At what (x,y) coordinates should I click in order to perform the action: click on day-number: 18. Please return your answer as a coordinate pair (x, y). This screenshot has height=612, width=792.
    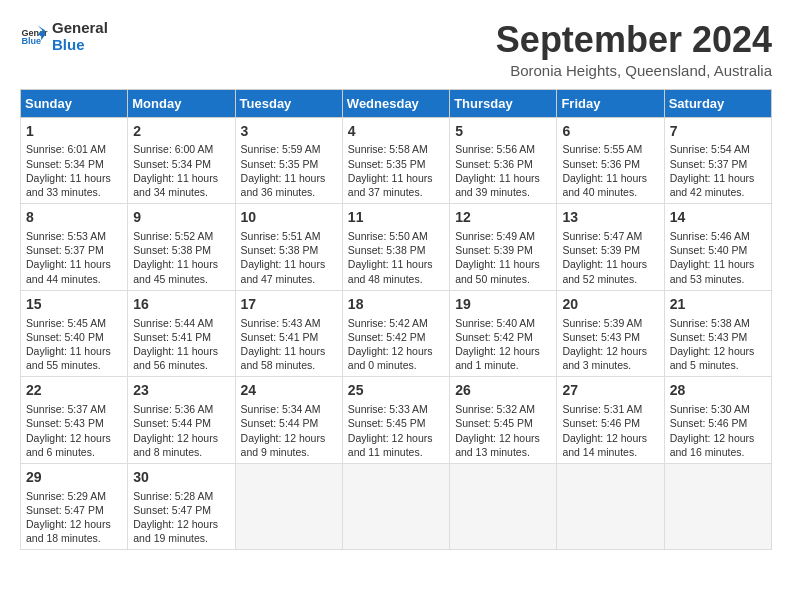
    Looking at the image, I should click on (396, 304).